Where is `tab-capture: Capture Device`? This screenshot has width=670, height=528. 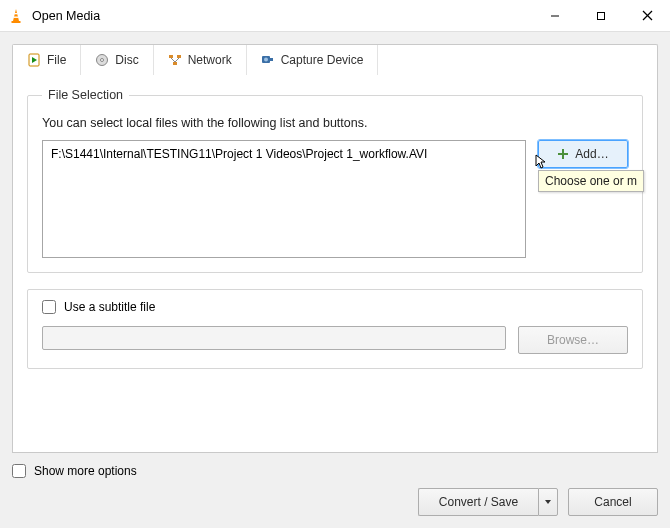
tab-capture: Capture Device is located at coordinates (313, 60).